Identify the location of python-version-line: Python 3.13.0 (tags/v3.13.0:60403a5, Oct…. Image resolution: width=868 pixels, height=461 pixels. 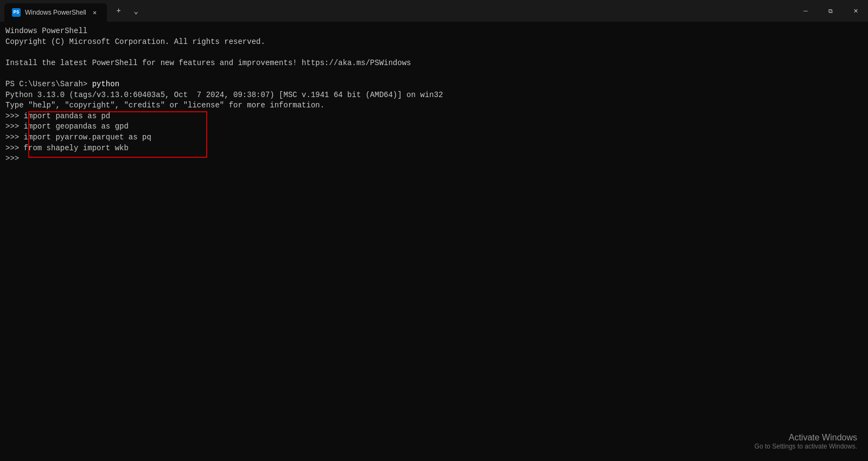
(225, 95).